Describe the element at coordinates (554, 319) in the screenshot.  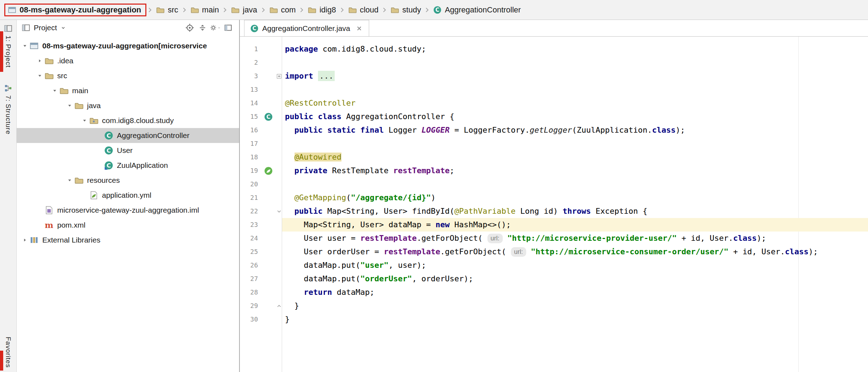
I see `code-line-30: 30}` at that location.